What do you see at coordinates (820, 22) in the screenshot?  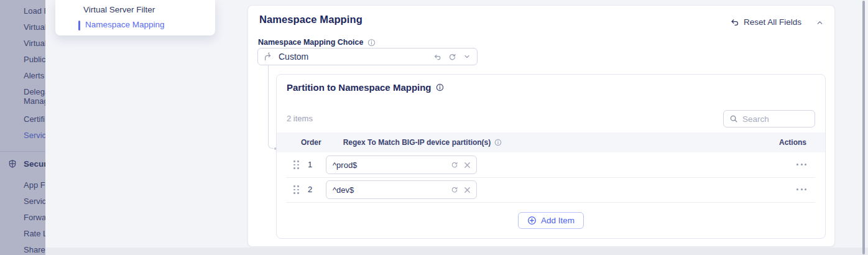 I see `chevron-up-icon` at bounding box center [820, 22].